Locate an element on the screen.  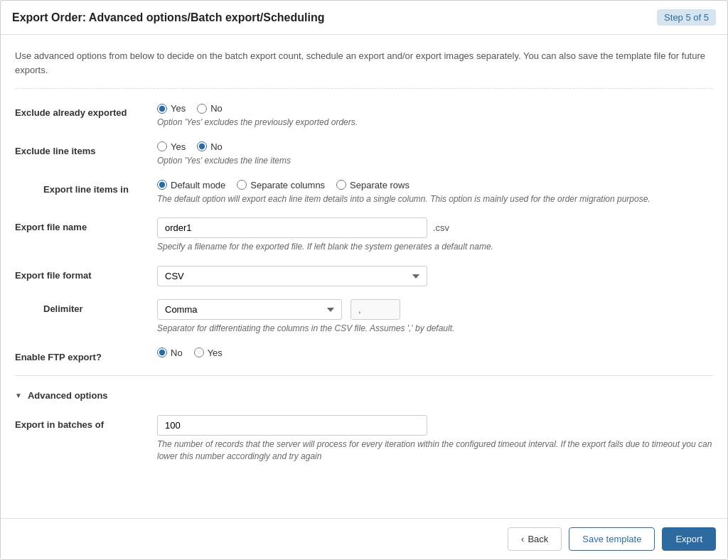
export-file-name-label: Export file name is located at coordinates (86, 225).